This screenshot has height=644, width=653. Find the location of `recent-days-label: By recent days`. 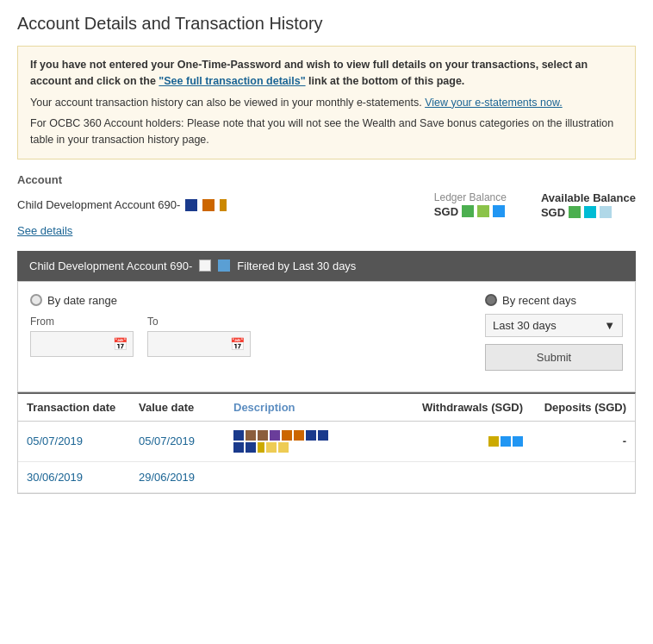

recent-days-label: By recent days is located at coordinates (539, 300).